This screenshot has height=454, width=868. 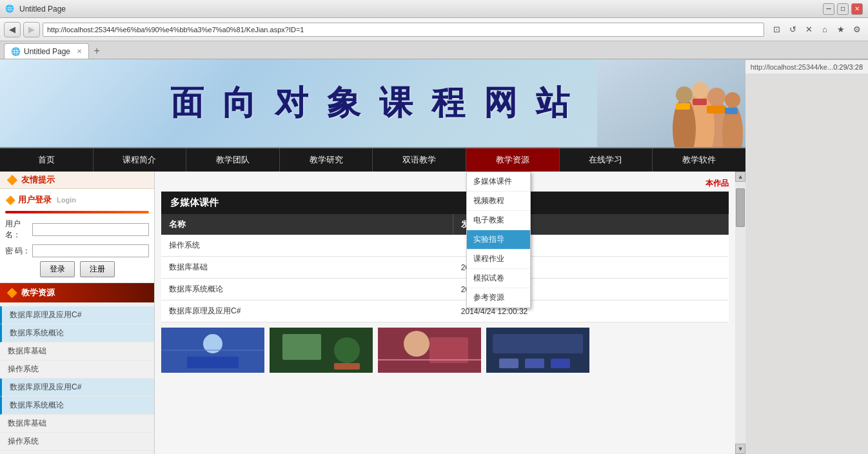 I want to click on status-bar: http://localhost:25344/ke... 0:29/3:28, so click(x=807, y=66).